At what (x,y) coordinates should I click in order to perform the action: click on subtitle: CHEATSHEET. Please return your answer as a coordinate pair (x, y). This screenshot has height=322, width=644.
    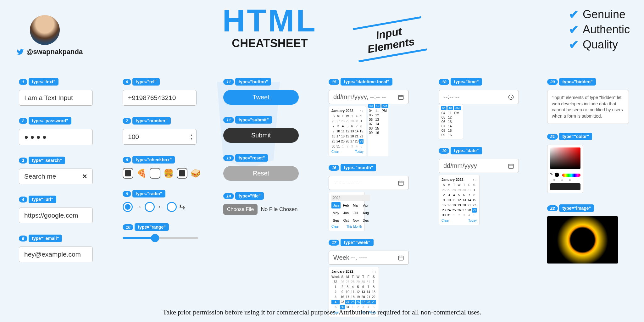
    Looking at the image, I should click on (270, 43).